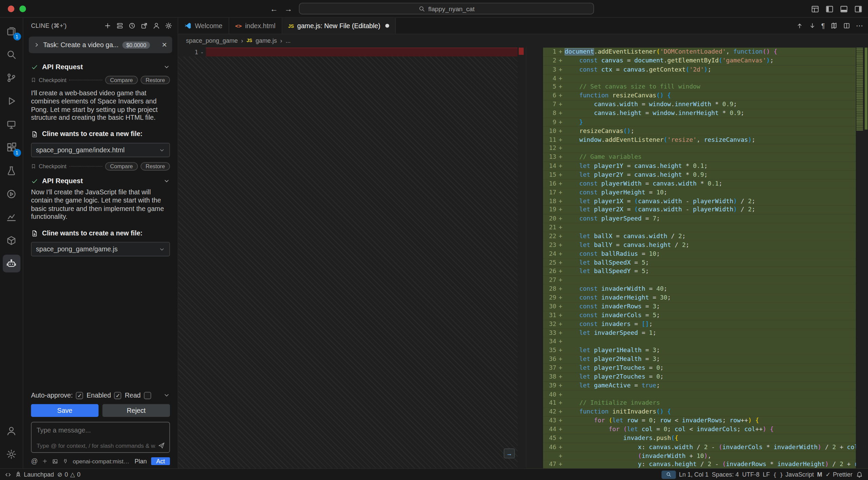 The image size is (868, 480). Describe the element at coordinates (823, 26) in the screenshot. I see `pilcrow-icon: ¶` at that location.